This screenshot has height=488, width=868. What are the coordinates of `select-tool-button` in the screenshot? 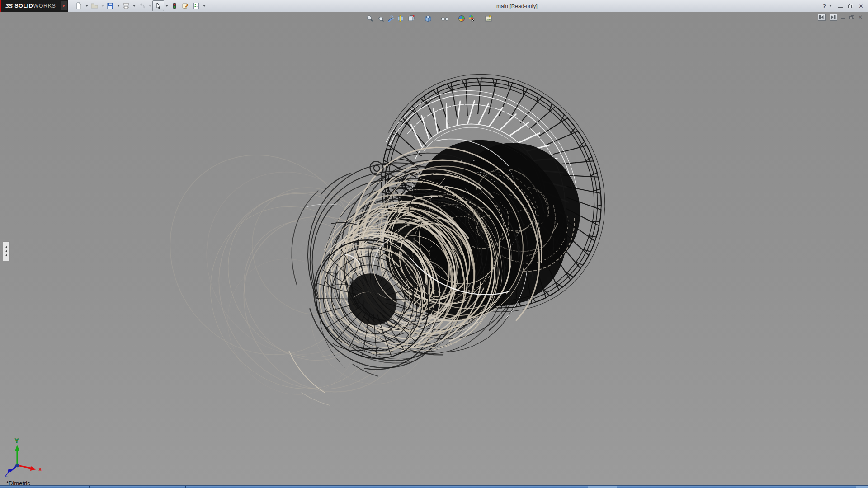 It's located at (158, 6).